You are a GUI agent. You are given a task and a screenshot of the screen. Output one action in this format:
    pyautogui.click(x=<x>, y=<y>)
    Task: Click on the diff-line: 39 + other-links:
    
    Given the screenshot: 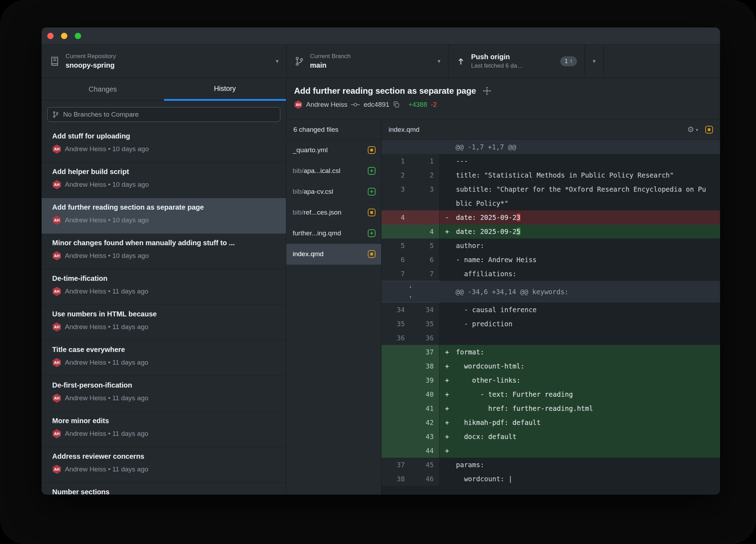 What is the action you would take?
    pyautogui.click(x=551, y=380)
    